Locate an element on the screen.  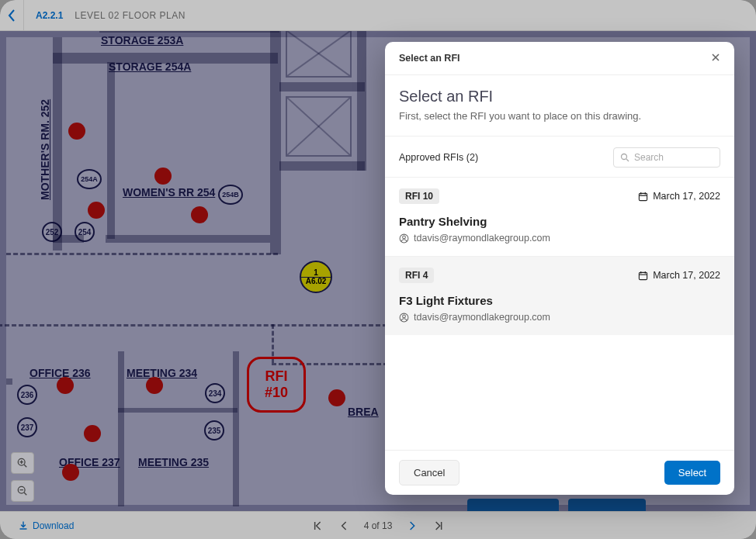
search-icon is located at coordinates (625, 157).